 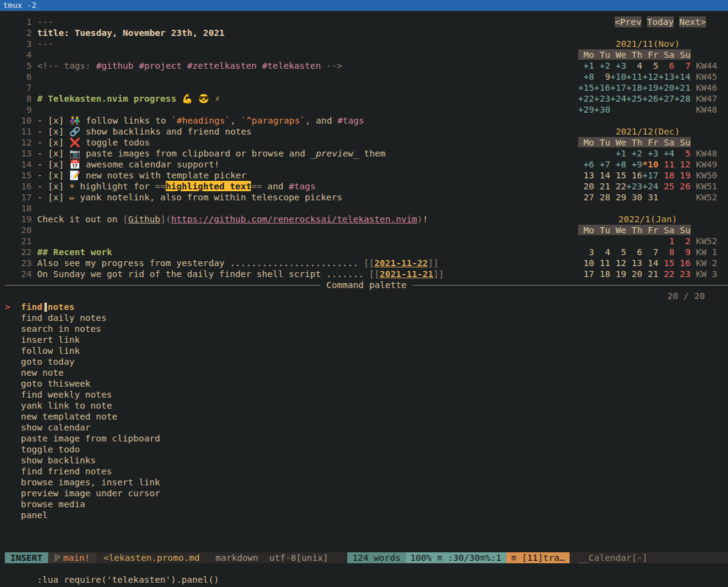 What do you see at coordinates (666, 241) in the screenshot?
I see `calendar-day: 1` at bounding box center [666, 241].